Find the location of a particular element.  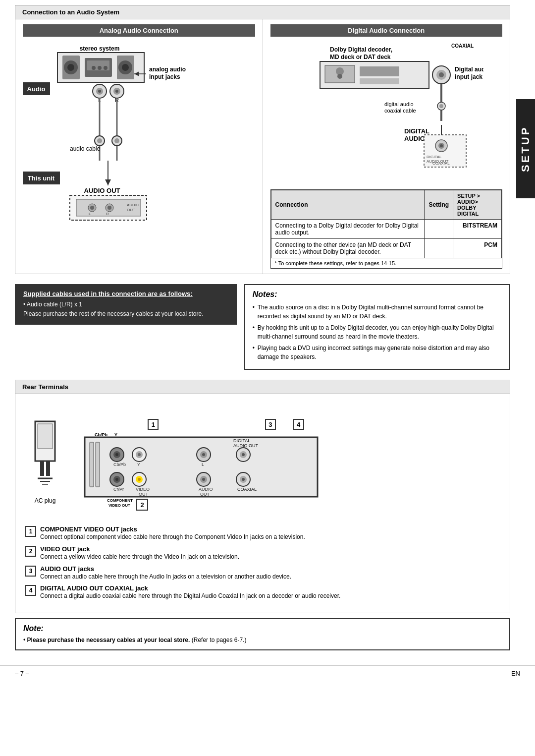

table-row: Connecting to the other device (an MD de… is located at coordinates (386, 249).